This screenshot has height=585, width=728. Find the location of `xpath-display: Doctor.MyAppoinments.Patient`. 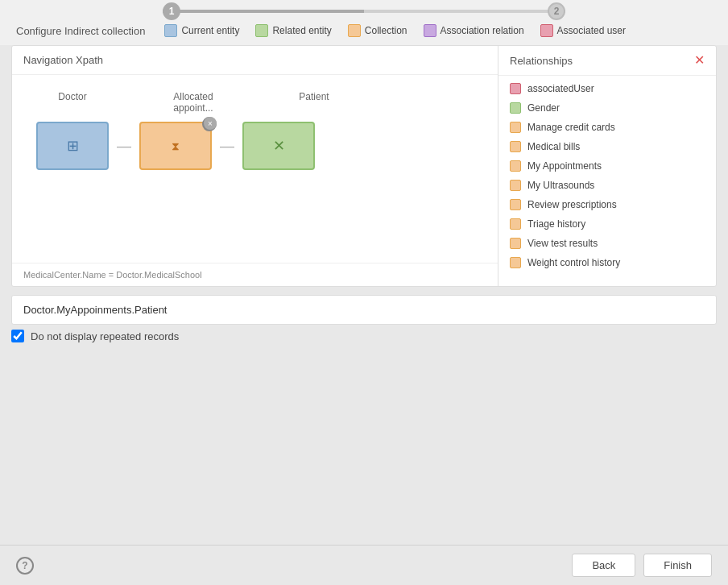

xpath-display: Doctor.MyAppoinments.Patient is located at coordinates (364, 309).